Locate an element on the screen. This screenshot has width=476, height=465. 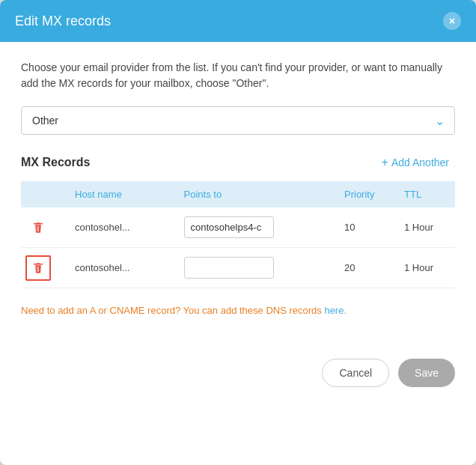
row2-ttl: 1 Hour is located at coordinates (425, 268).